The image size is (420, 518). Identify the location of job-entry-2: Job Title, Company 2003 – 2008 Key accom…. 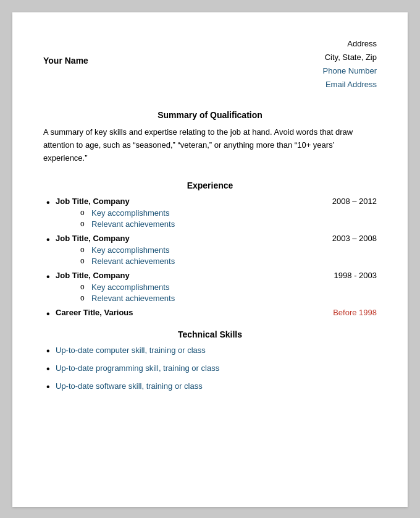
(210, 250).